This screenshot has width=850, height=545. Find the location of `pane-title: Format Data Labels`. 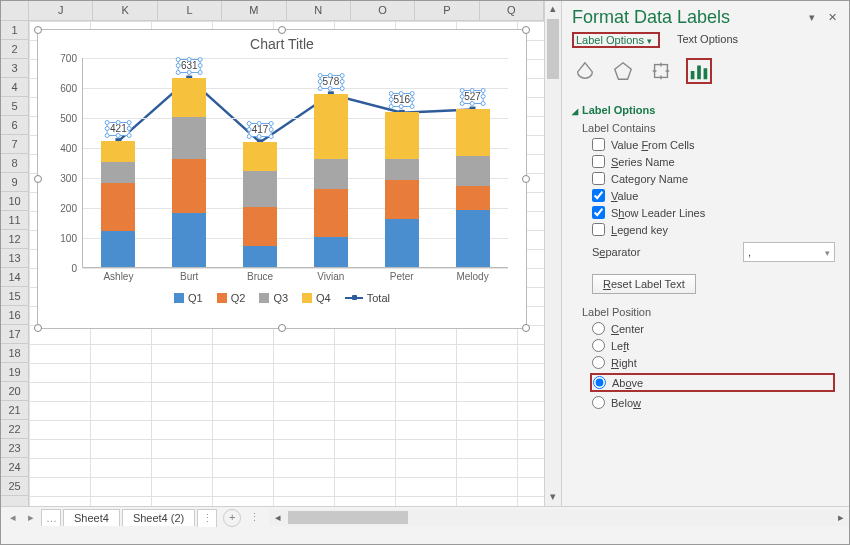

pane-title: Format Data Labels is located at coordinates (686, 18).